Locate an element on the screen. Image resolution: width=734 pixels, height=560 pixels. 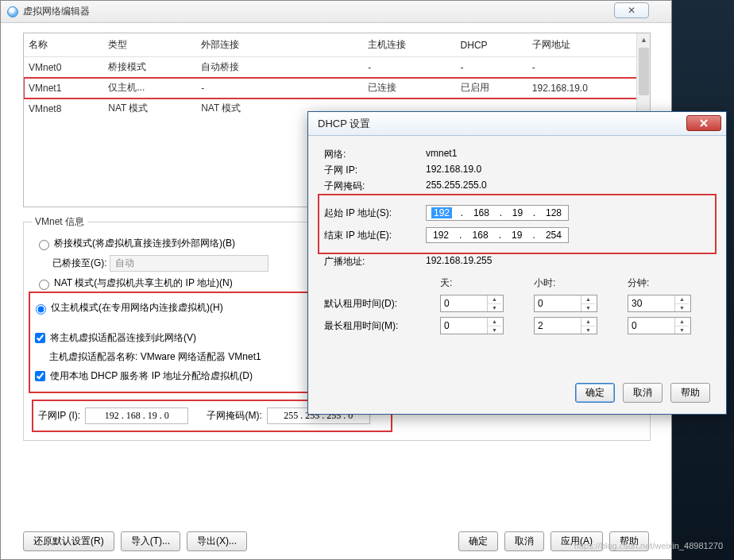
dhcp-title: DHCP 设置 is located at coordinates (344, 124).